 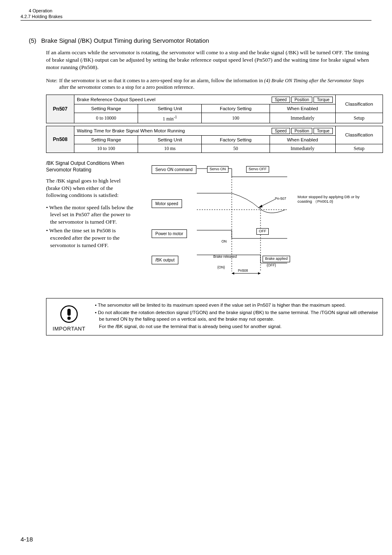 What do you see at coordinates (221, 267) in the screenshot?
I see `on-tiny: (ON)` at bounding box center [221, 267].